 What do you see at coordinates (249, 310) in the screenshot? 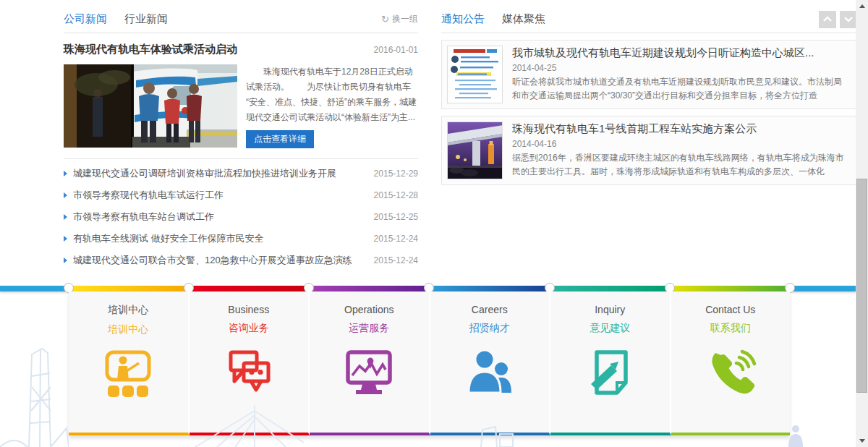
I see `quicklink-en-label: Business` at bounding box center [249, 310].